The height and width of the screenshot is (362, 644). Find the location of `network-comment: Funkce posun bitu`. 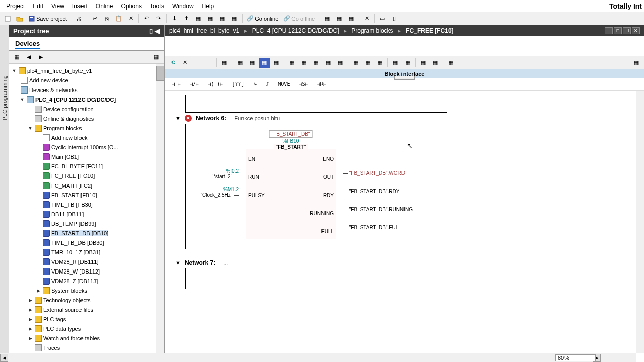

network-comment: Funkce posun bitu is located at coordinates (257, 118).